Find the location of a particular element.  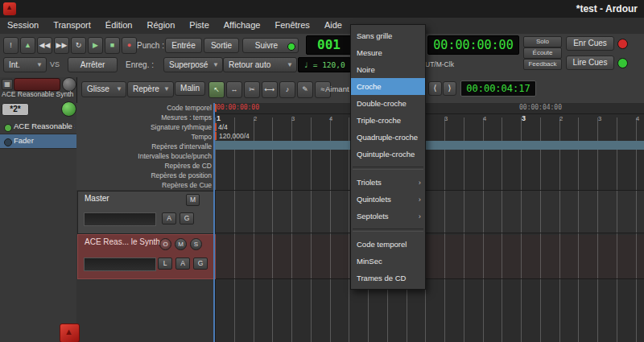

range-mode-button: ↔ is located at coordinates (234, 90).